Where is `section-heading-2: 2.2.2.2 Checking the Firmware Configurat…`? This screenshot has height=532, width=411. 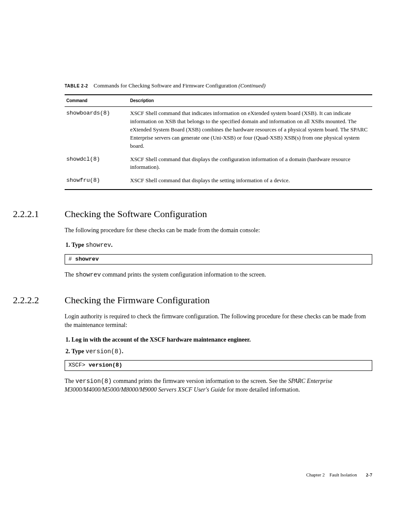 section-heading-2: 2.2.2.2 Checking the Firmware Configurat… is located at coordinates (186, 300).